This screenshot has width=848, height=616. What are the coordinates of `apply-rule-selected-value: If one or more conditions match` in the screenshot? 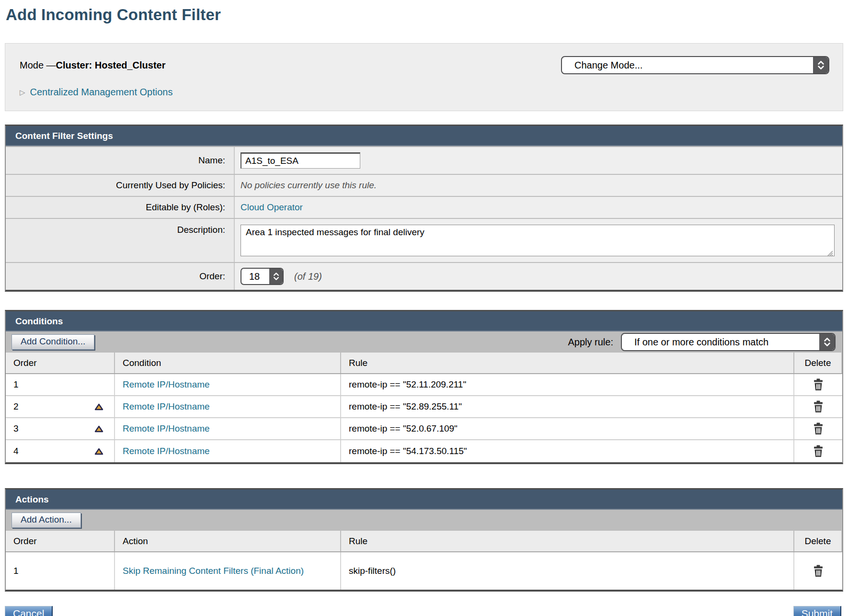 It's located at (699, 342).